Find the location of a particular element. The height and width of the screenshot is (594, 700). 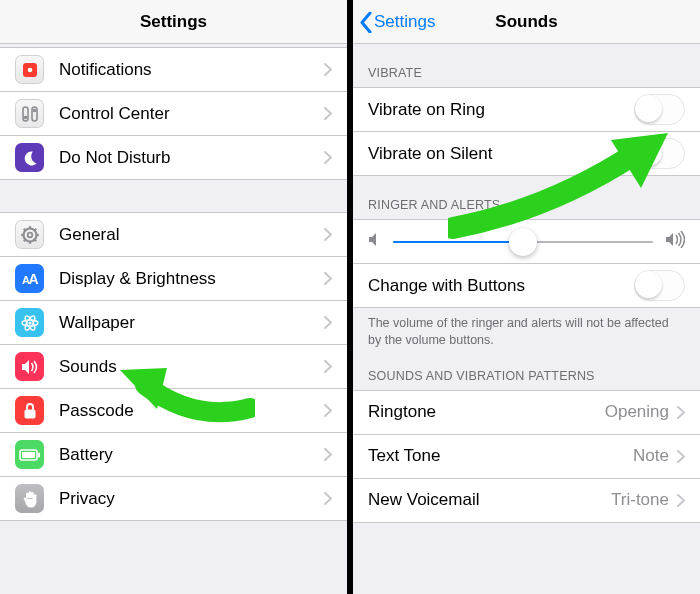

row-label: General is located at coordinates (192, 235).